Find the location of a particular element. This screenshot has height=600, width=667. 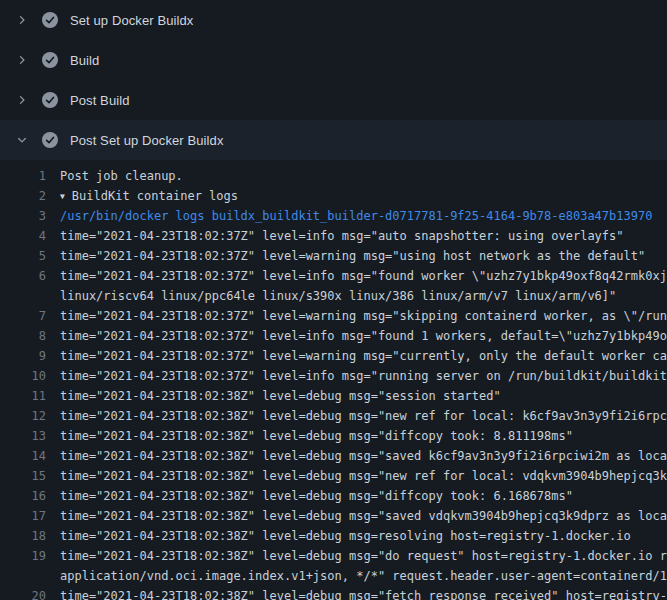

log-row: 2▼BuildKit container logs is located at coordinates (334, 196).